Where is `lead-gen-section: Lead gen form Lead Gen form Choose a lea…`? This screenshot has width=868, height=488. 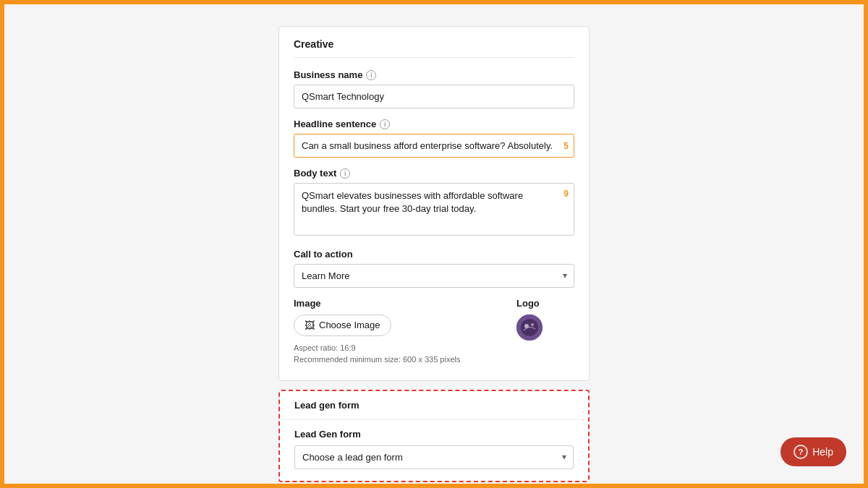 lead-gen-section: Lead gen form Lead Gen form Choose a lea… is located at coordinates (434, 436).